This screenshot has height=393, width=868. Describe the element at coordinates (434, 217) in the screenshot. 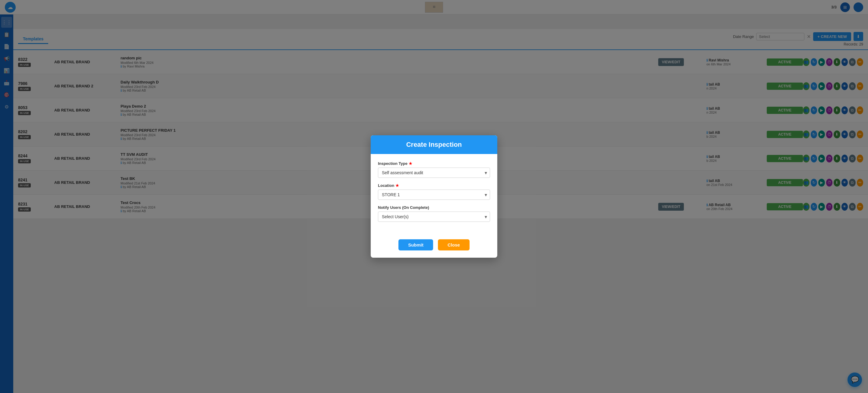

I see `notify-users-select-wrapper: Select User(s)` at that location.